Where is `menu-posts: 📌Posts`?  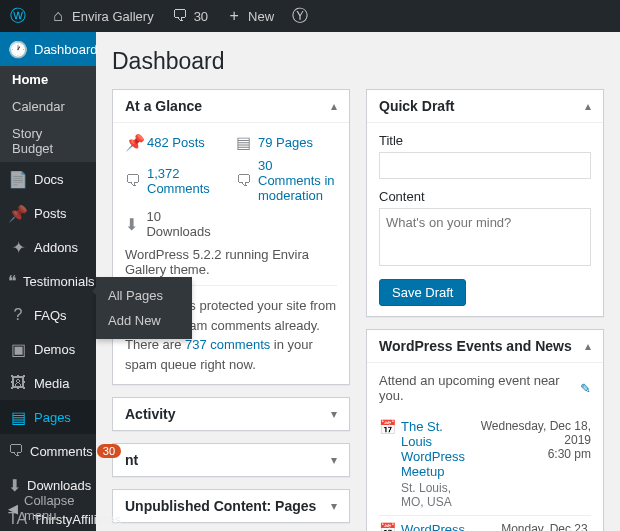
menu-posts: 📌Posts is located at coordinates (48, 213).